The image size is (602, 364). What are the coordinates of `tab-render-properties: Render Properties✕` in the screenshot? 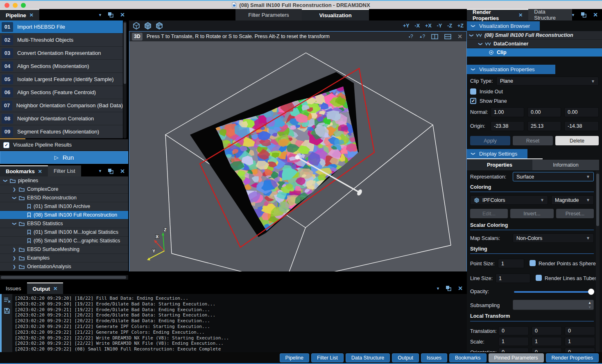 It's located at (498, 15).